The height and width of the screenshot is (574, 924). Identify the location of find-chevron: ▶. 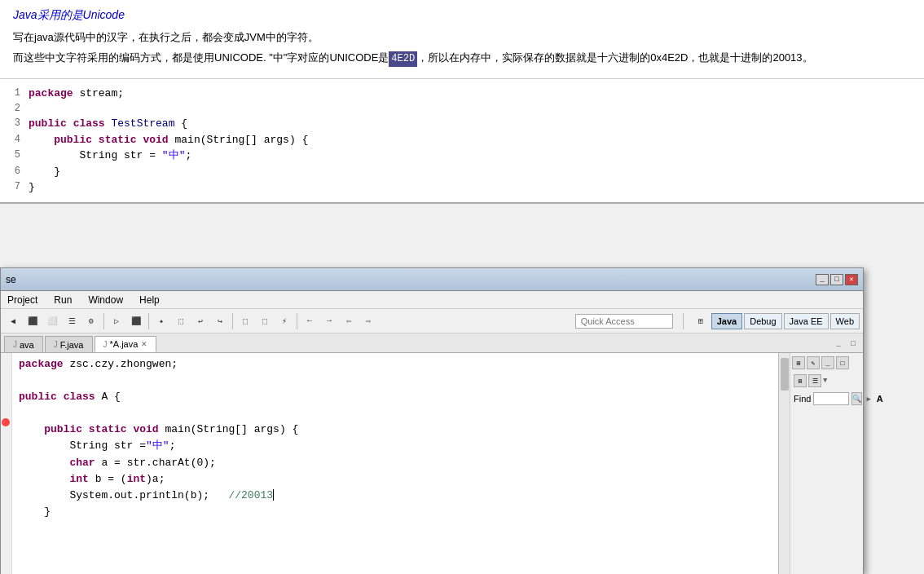
(869, 400).